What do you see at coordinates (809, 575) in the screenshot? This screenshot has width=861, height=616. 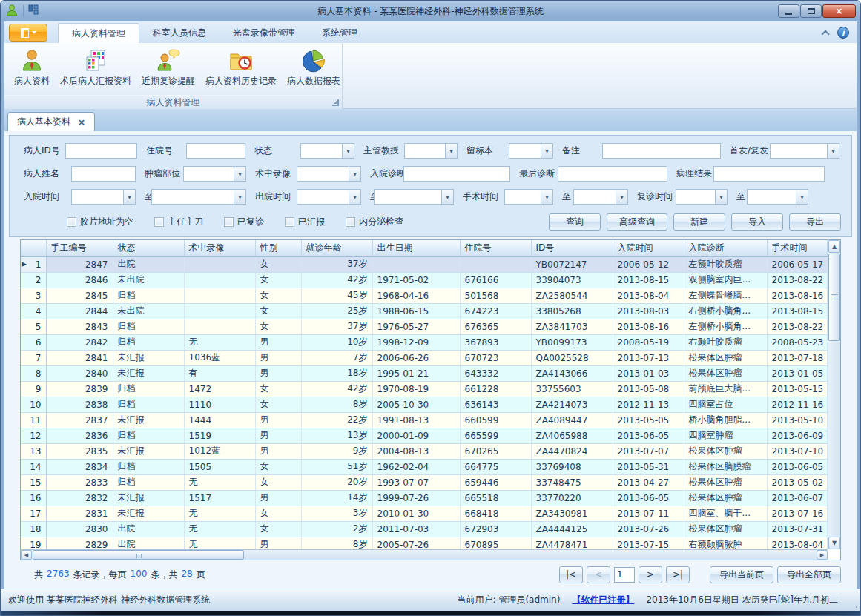 I see `export-all-pages-button: 导出全部页` at bounding box center [809, 575].